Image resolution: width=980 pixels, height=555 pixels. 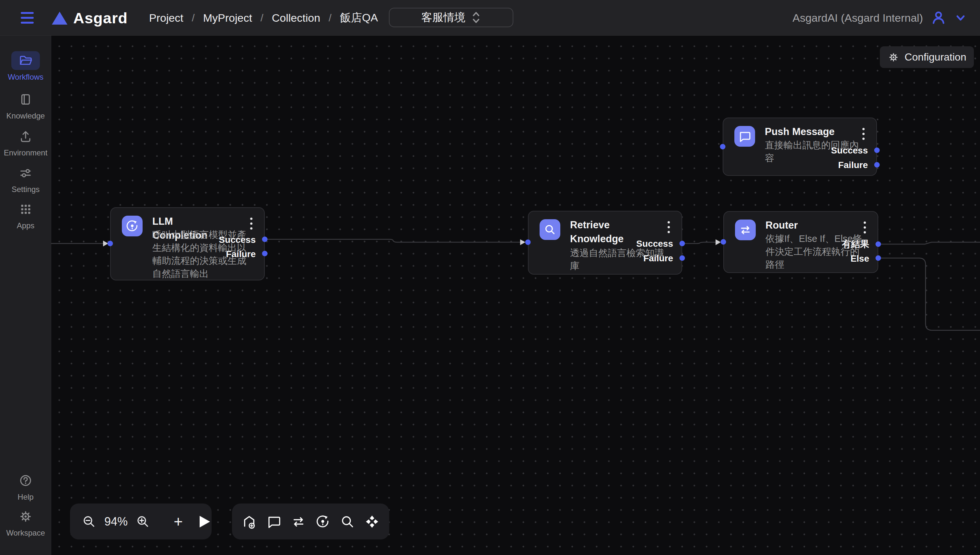 What do you see at coordinates (855, 244) in the screenshot?
I see `output-port-label-result: 有結果` at bounding box center [855, 244].